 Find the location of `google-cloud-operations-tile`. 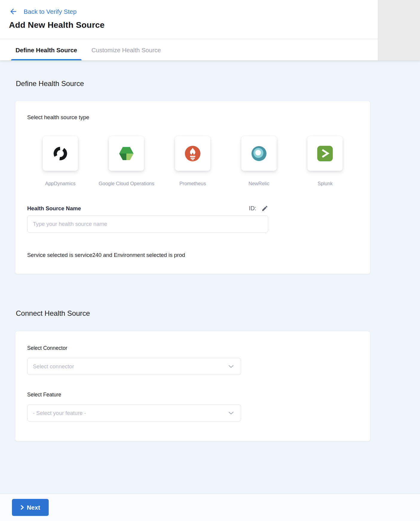

google-cloud-operations-tile is located at coordinates (126, 154).